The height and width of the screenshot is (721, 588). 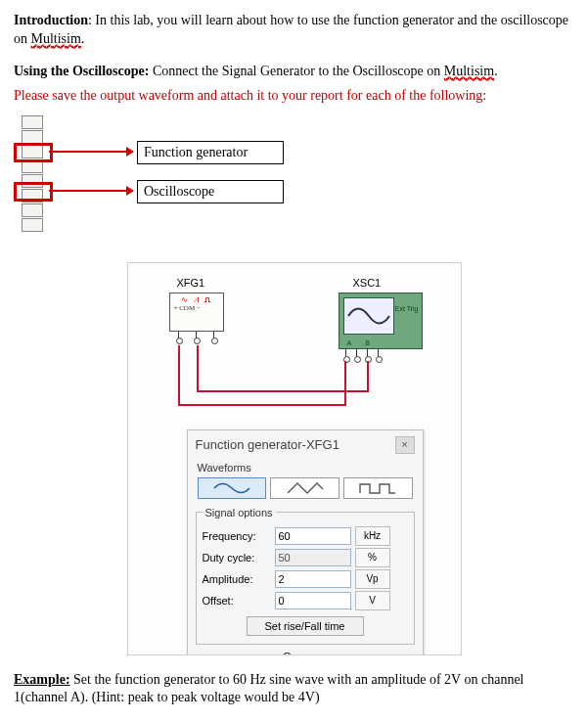 I want to click on signal-options-fieldset: Signal options Frequency: kHz Duty cycle…, so click(x=305, y=575).